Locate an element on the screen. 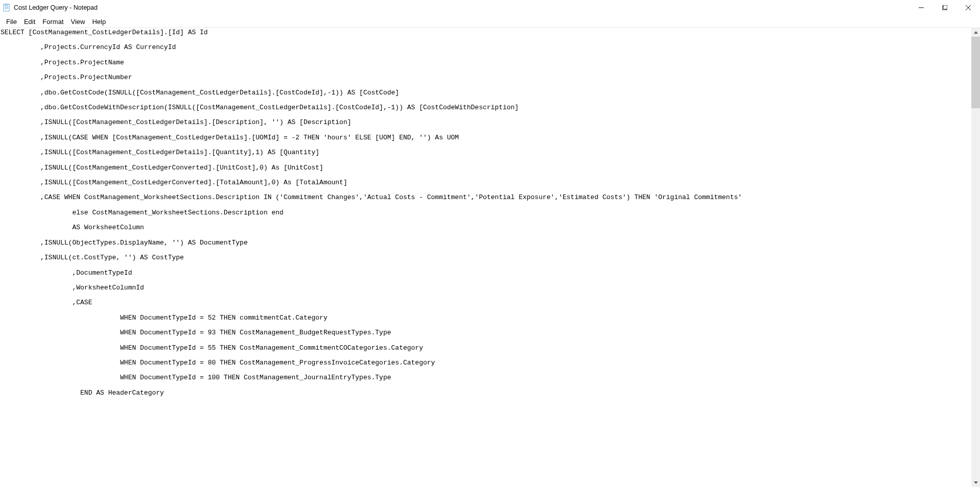 The image size is (980, 487). vertical-scrollbar is located at coordinates (976, 257).